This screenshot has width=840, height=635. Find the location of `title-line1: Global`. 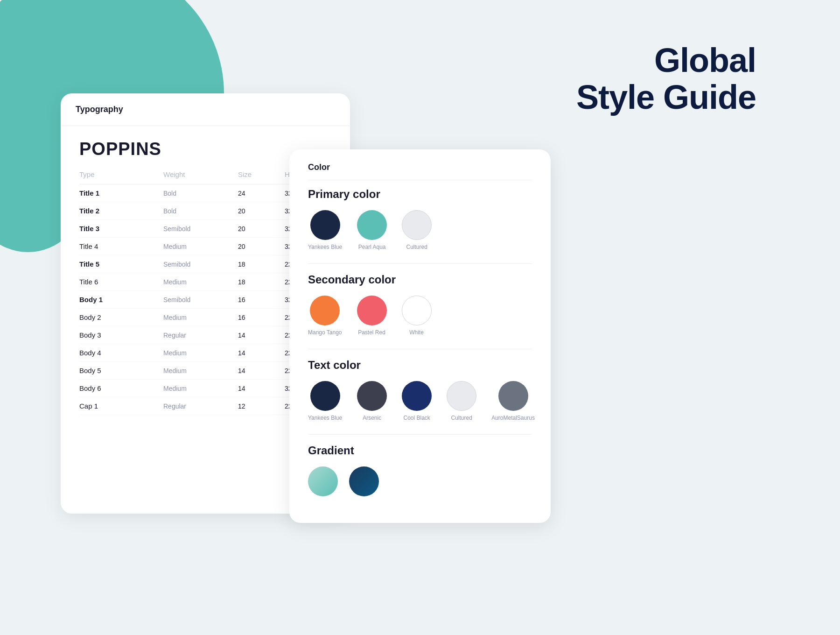

title-line1: Global is located at coordinates (705, 60).